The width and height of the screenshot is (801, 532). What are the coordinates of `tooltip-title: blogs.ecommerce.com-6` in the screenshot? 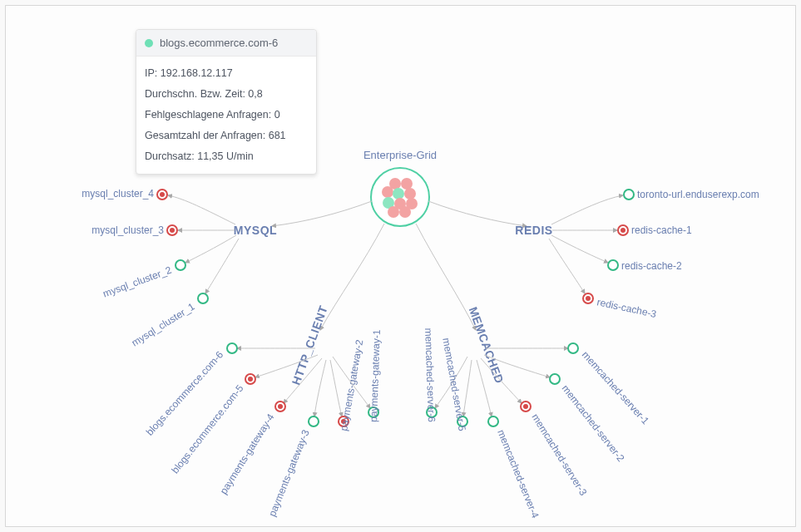 It's located at (219, 43).